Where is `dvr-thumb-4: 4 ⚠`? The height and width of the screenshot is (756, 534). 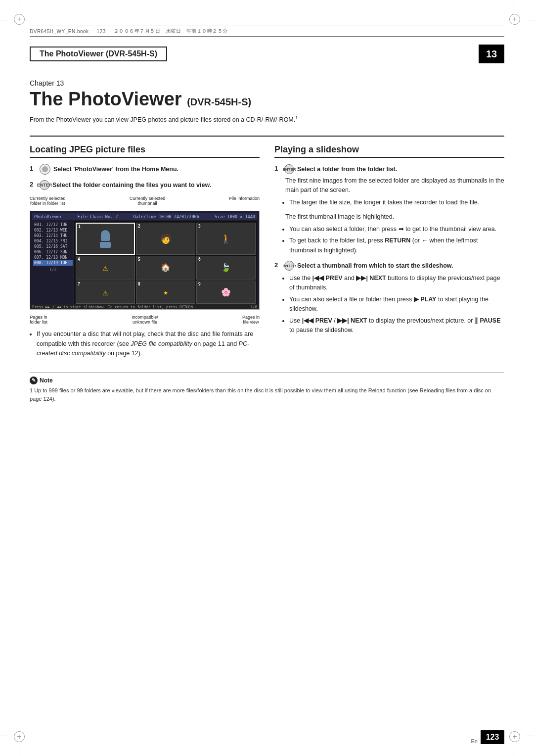
dvr-thumb-4: 4 ⚠ is located at coordinates (105, 268).